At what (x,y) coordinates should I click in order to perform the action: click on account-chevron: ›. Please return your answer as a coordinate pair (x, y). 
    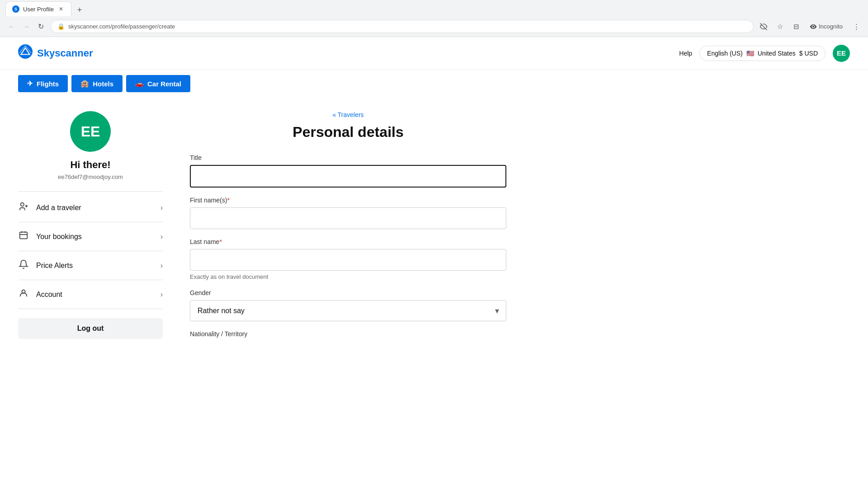
    Looking at the image, I should click on (162, 295).